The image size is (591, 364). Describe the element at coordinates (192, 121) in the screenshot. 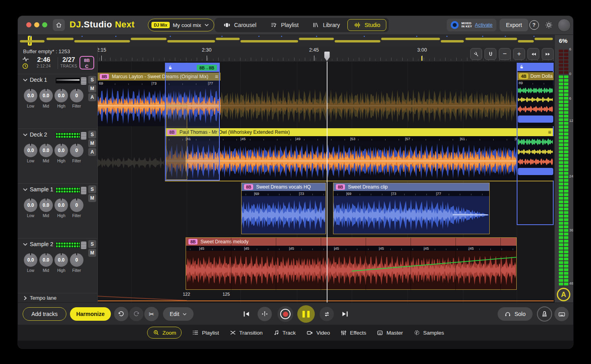

I see `transition-selection: 8B→8B` at that location.